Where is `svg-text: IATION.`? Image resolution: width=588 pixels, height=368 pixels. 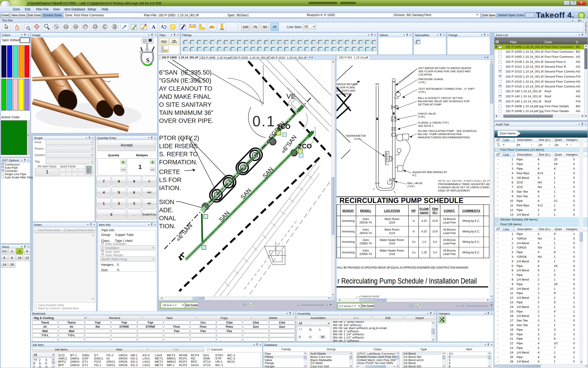
svg-text: IATION. is located at coordinates (170, 188).